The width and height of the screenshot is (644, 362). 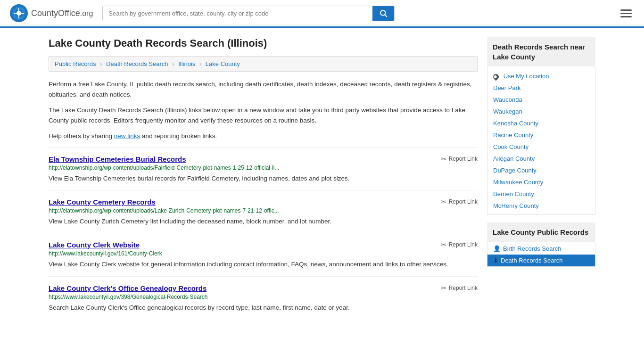 I want to click on nearby-link-3: Kenosha County, so click(x=516, y=123).